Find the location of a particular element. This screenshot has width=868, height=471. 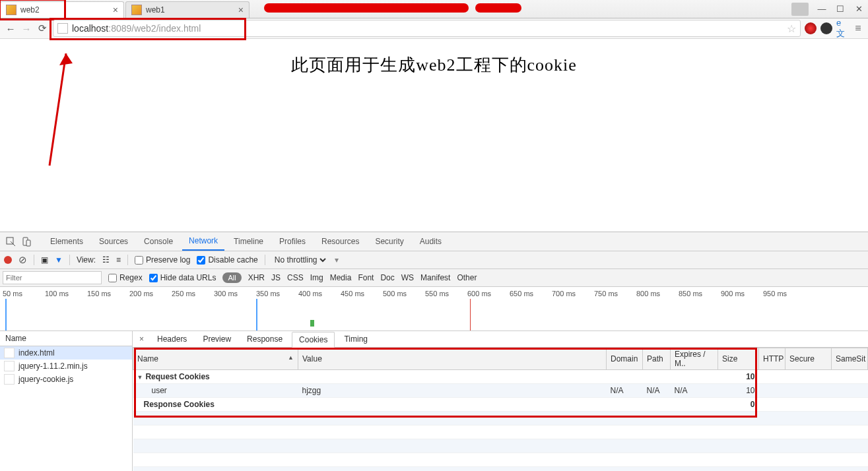

devtools-tab-sources: Sources is located at coordinates (114, 241).